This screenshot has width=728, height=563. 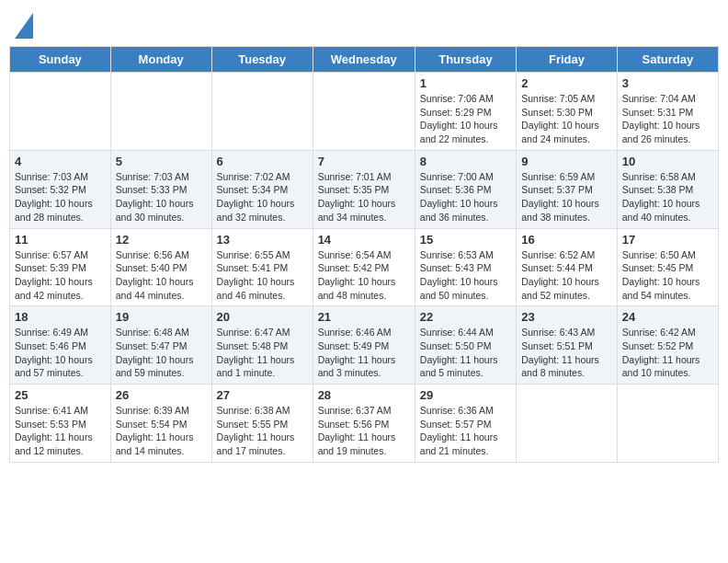 I want to click on day-info: Sunrise: 6:39 AMSunset: 5:54 PMDaylight:…, so click(x=162, y=431).